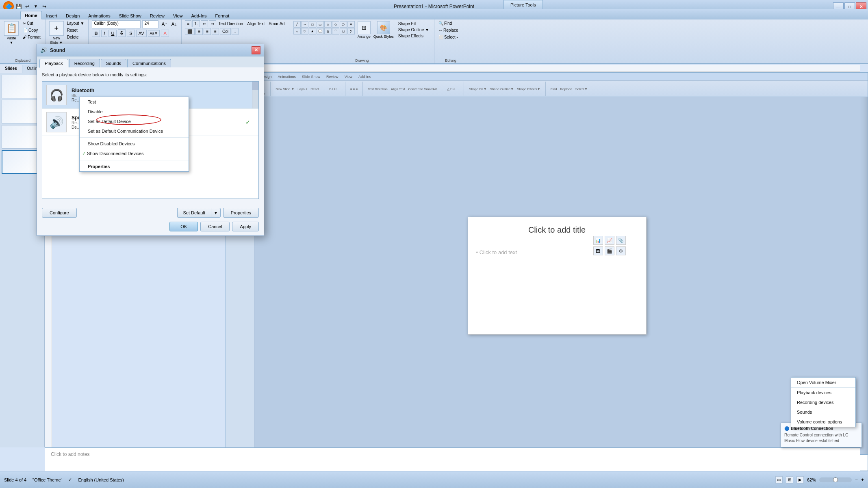 This screenshot has height=488, width=868. I want to click on bg-shape-effects-btn: Shape Effects▼, so click(529, 89).